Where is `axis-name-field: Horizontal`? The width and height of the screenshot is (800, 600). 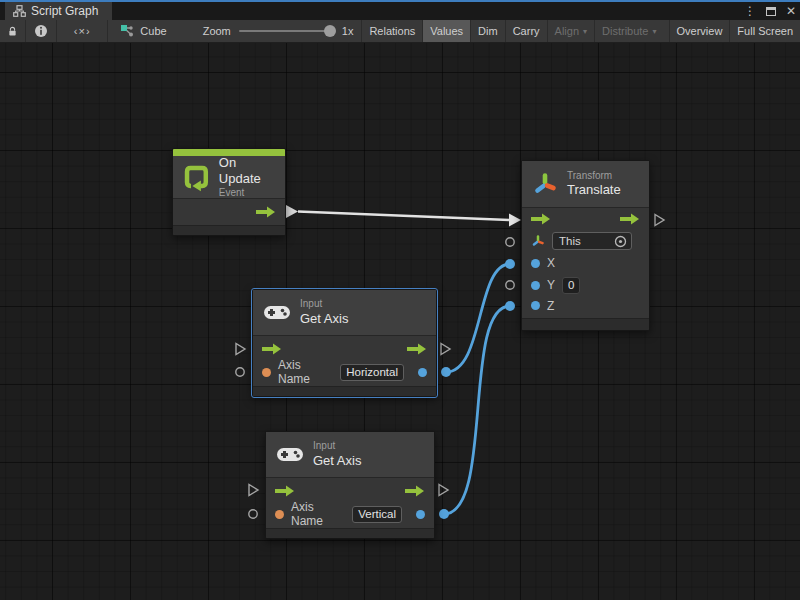 axis-name-field: Horizontal is located at coordinates (372, 372).